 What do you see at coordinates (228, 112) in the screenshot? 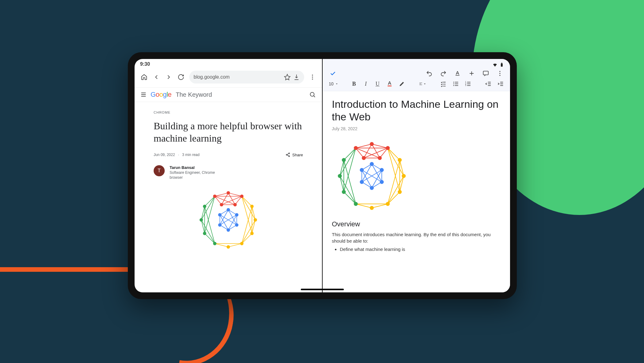
I see `article-category: CHROME` at bounding box center [228, 112].